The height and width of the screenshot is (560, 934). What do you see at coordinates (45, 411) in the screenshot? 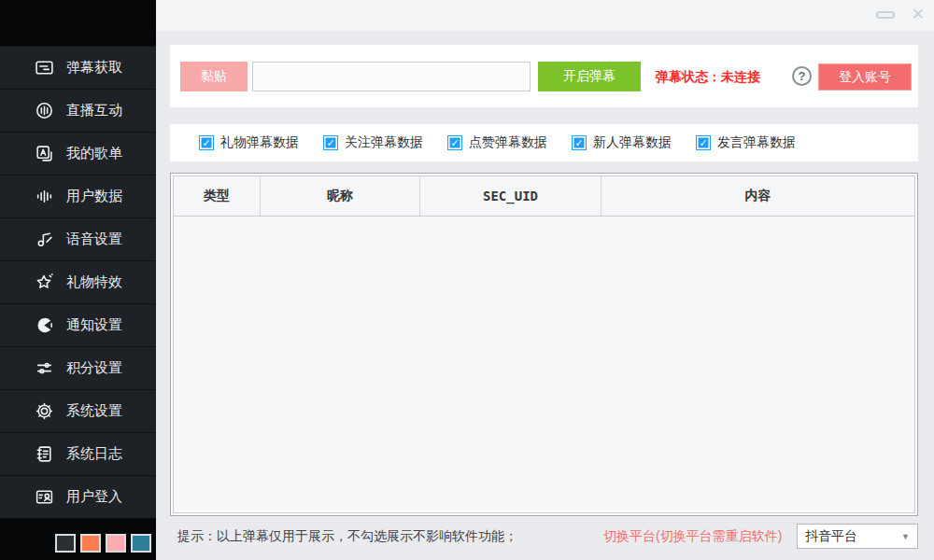
I see `system-settings-icon` at bounding box center [45, 411].